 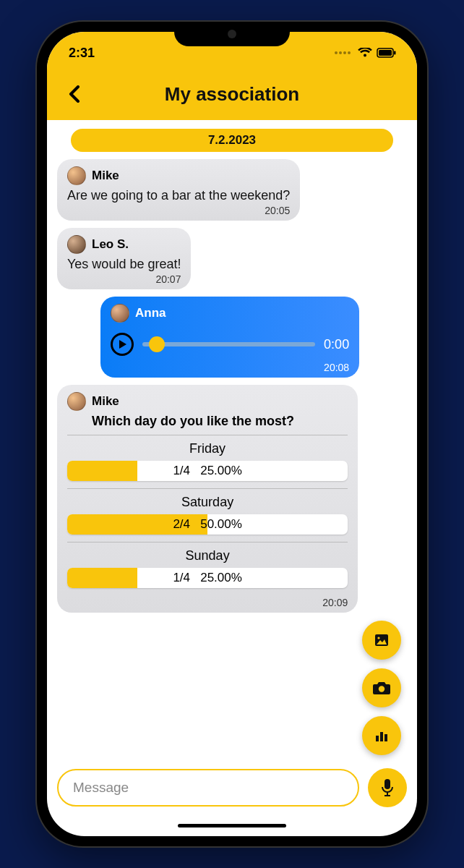 What do you see at coordinates (230, 367) in the screenshot?
I see `message-time: 20:08` at bounding box center [230, 367].